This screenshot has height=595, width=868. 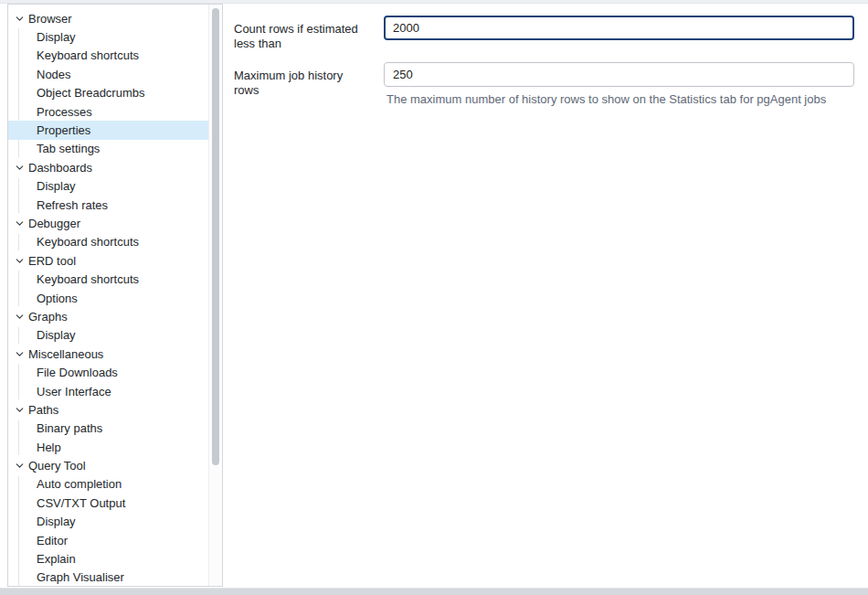 I want to click on tree-item-label: Nodes, so click(x=54, y=75).